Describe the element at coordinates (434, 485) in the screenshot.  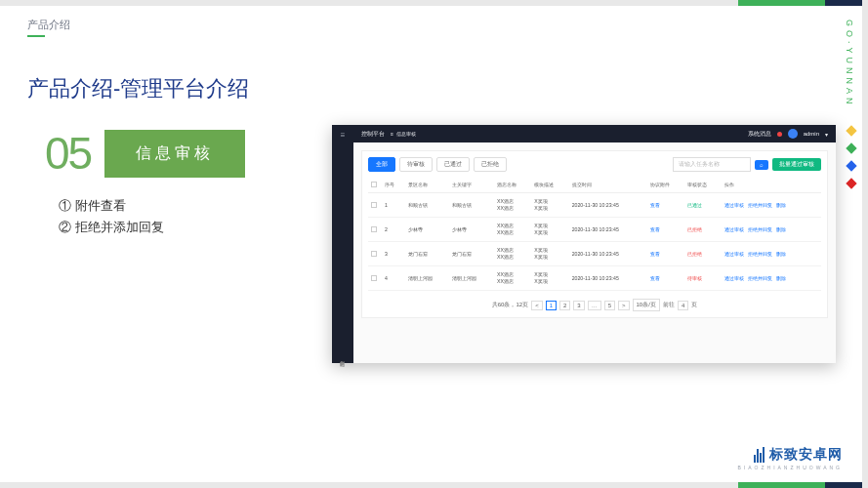
I see `slide-border-bottom` at that location.